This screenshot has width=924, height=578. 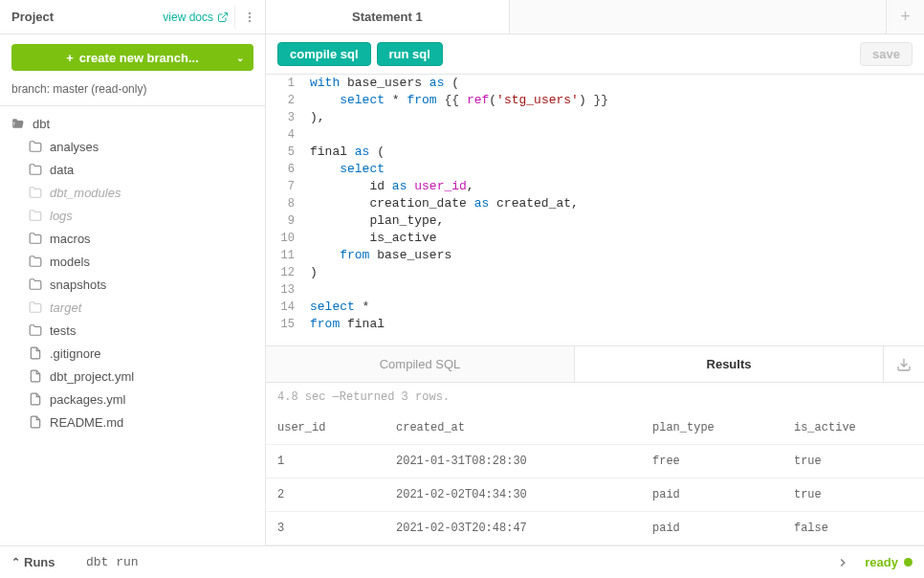 I want to click on code-line: 2 select * from {{ ref('stg_users') }}, so click(x=595, y=100).